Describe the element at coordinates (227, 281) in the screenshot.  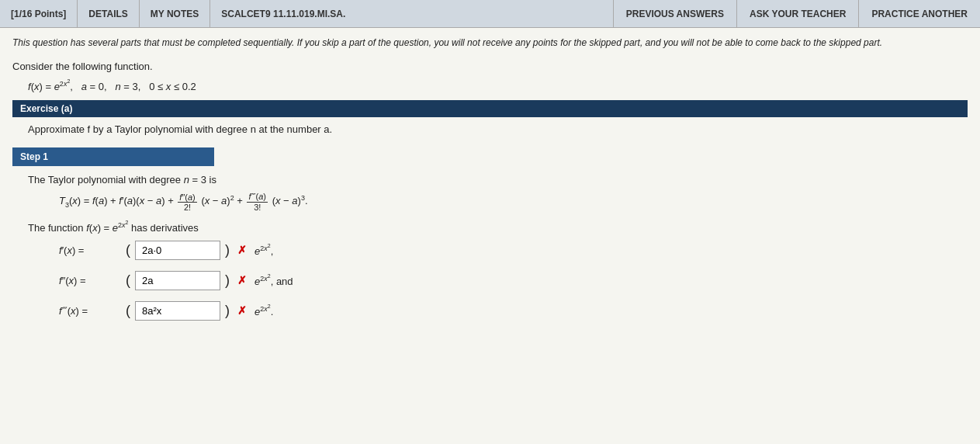
I see `close-paren-2: )` at that location.